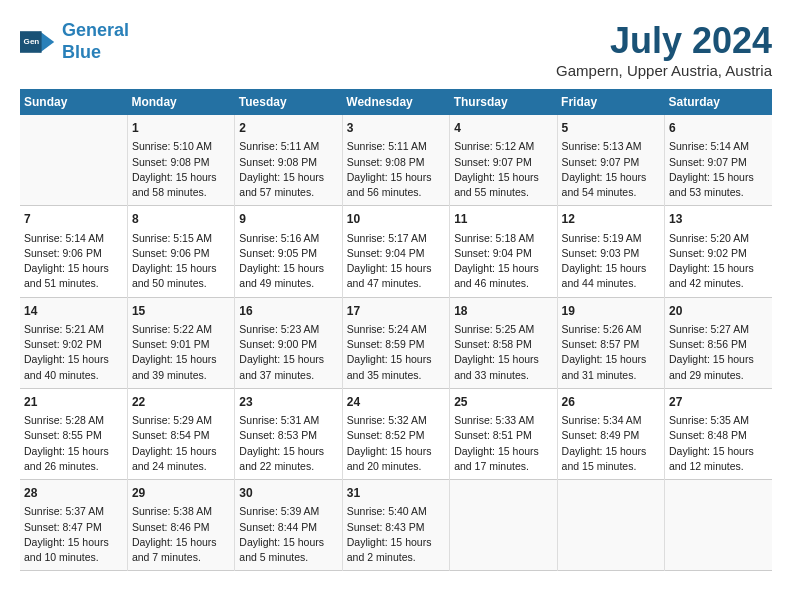  I want to click on calendar-cell: 17Sunrise: 5:24 AM Sunset: 8:59 PM Dayli…, so click(396, 342).